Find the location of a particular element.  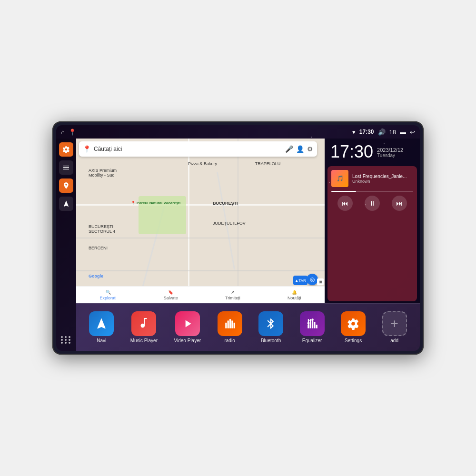

album-art: 🎵 is located at coordinates (340, 178).